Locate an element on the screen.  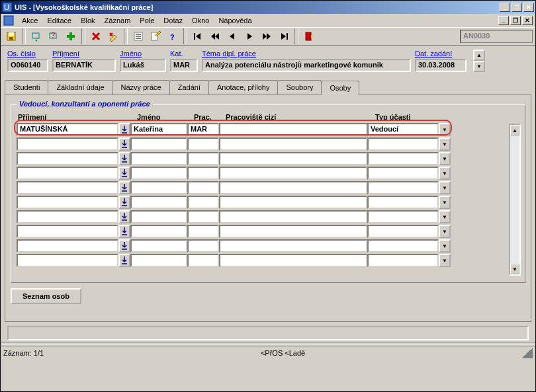
tab-soubory: Soubory is located at coordinates (299, 87).